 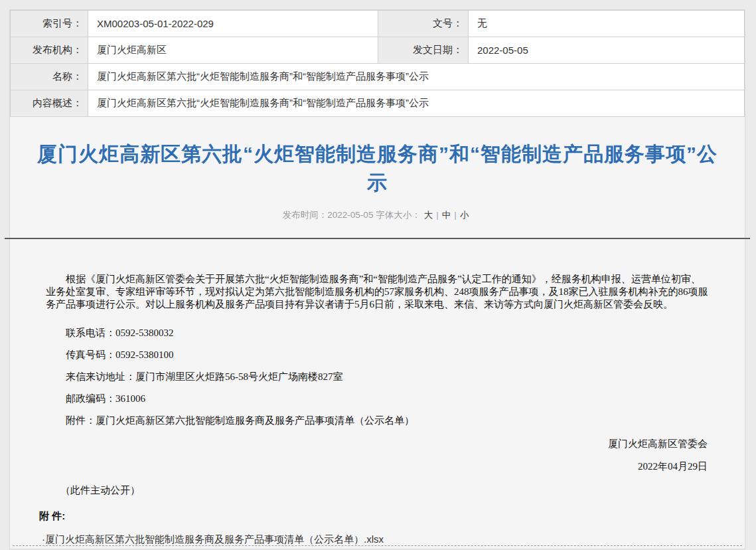 I want to click on name-value: 厦门火炬高新区第六批“火炬智能制造服务商”和“智能制造产品服务事项”公示, so click(x=417, y=77).